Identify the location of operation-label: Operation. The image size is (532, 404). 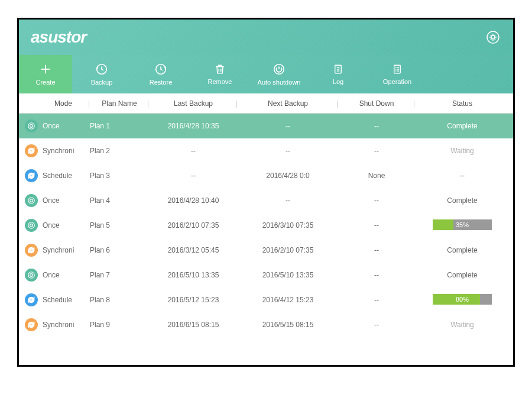
(397, 82).